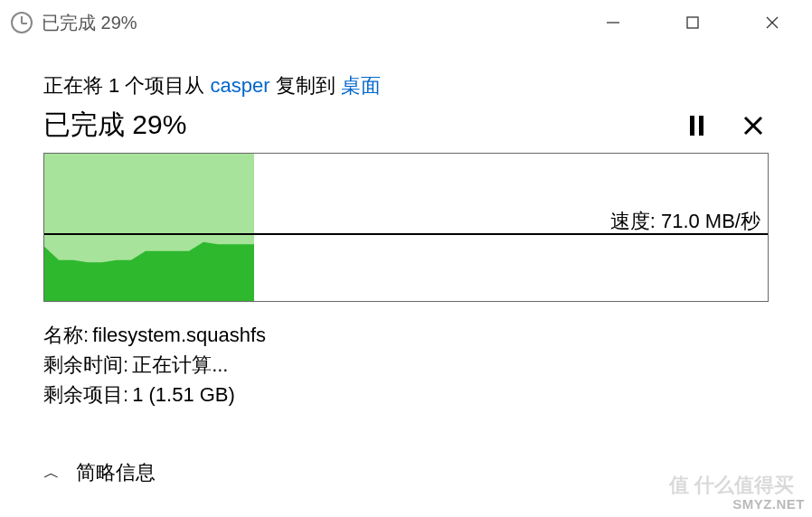 The width and height of the screenshot is (812, 517). What do you see at coordinates (241, 85) in the screenshot?
I see `source-link: casper` at bounding box center [241, 85].